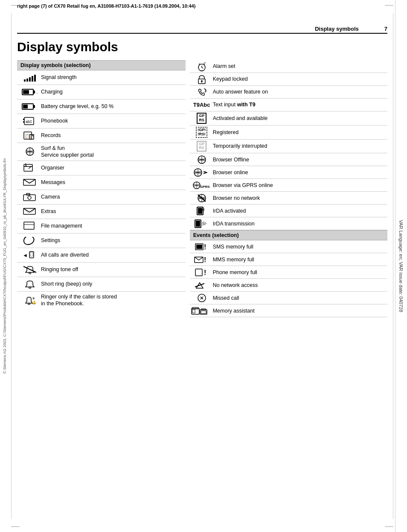 This screenshot has width=407, height=532. Describe the element at coordinates (202, 146) in the screenshot. I see `temp-interrupted-icon: GPRS` at that location.